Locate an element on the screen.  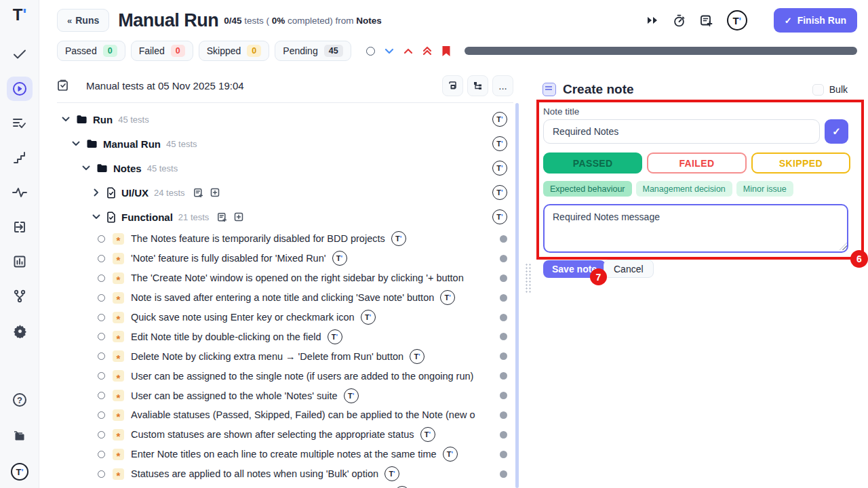
sidebar-item-import is located at coordinates (20, 227).